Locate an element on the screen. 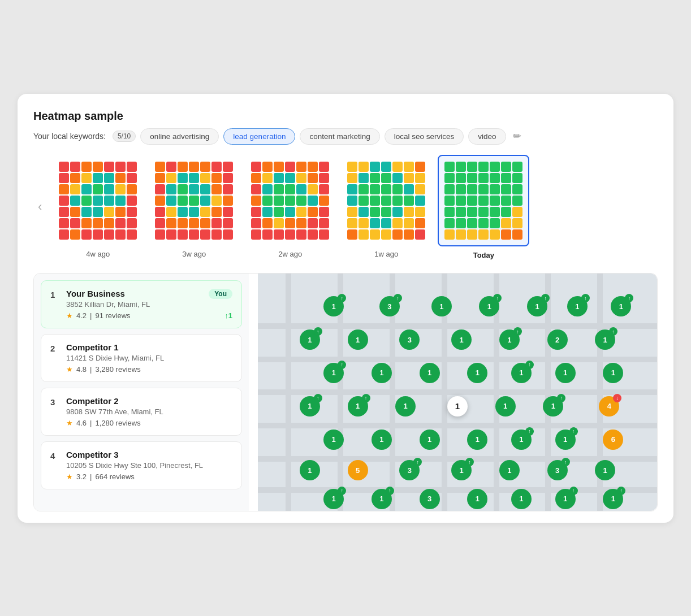  keyword-chip-video: video is located at coordinates (487, 137).